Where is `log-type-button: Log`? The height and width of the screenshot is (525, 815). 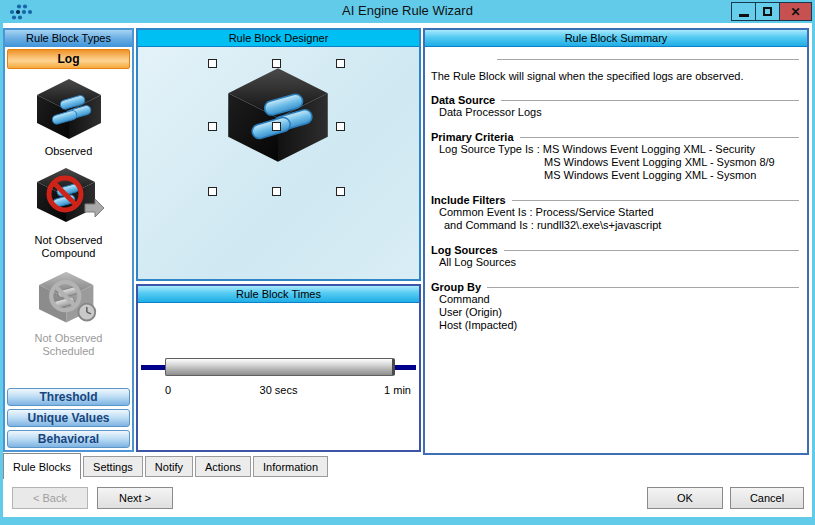 log-type-button: Log is located at coordinates (68, 59).